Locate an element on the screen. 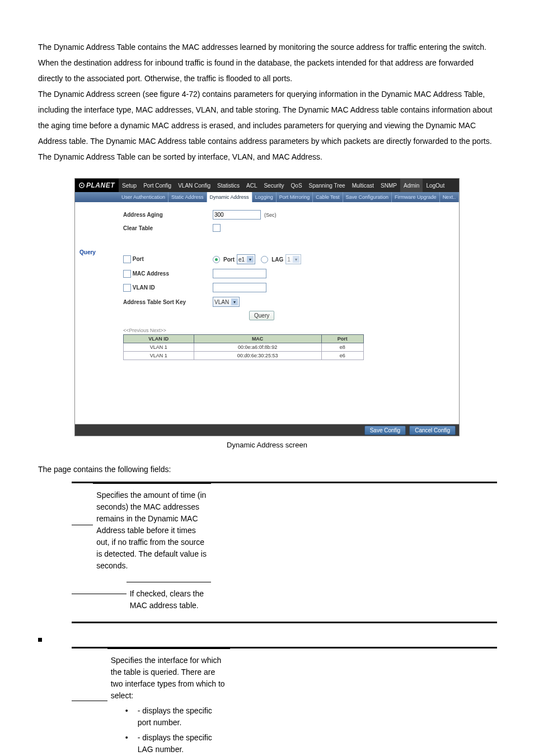 This screenshot has width=534, height=756. table-header: MAC is located at coordinates (257, 339).